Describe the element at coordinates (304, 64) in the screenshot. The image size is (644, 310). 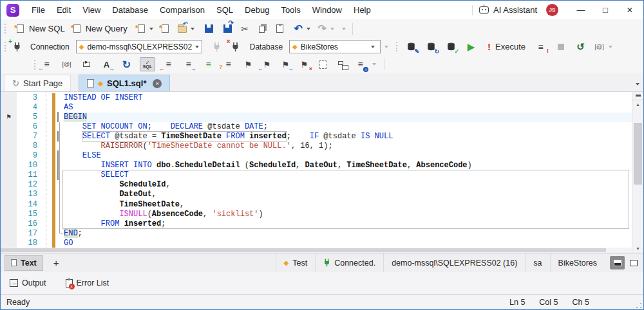
I see `clear-bookmarks-button: ⚑ ×` at that location.